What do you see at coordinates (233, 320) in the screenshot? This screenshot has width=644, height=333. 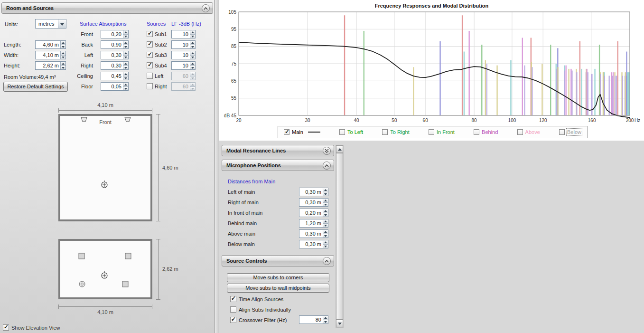 I see `crossover-filter-checkbox: ✓` at bounding box center [233, 320].